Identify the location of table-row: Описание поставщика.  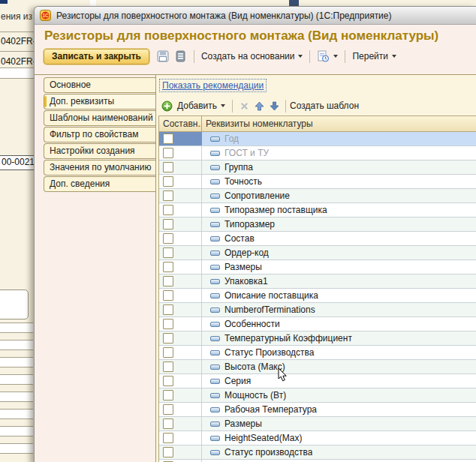
(318, 296).